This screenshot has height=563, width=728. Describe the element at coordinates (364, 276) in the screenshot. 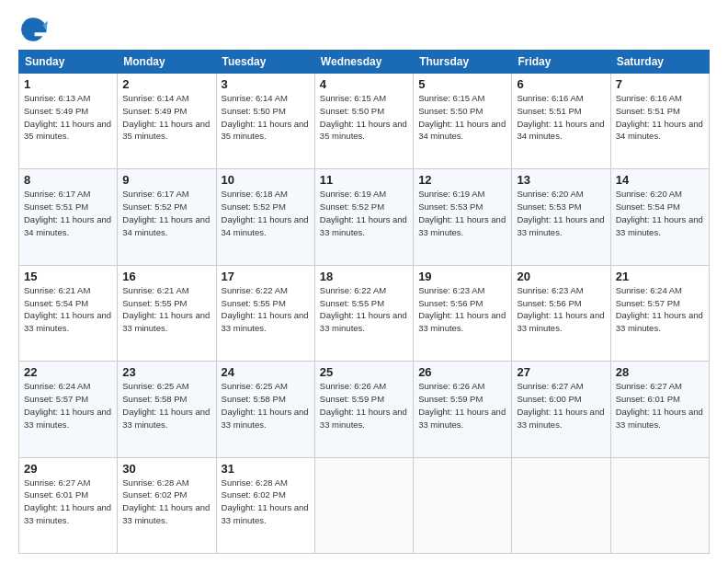

I see `day-number: 18` at that location.